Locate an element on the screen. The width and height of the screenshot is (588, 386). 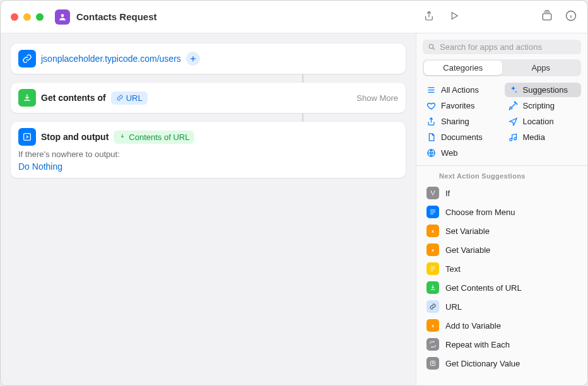
branch-icon is located at coordinates (433, 193).